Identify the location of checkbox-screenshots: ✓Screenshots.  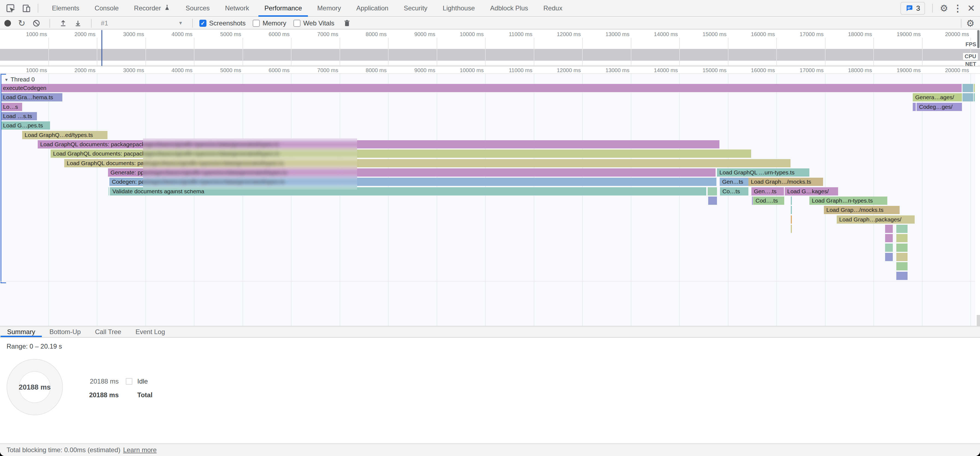
(222, 23).